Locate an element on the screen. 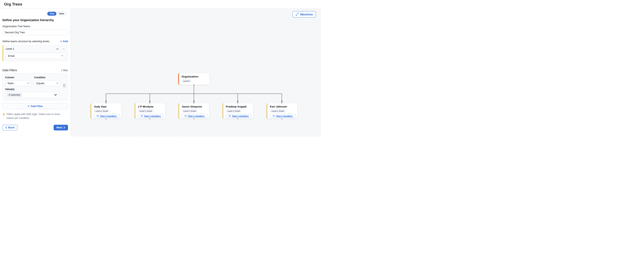  filter-condition-field: Condition Equals is located at coordinates (48, 81).